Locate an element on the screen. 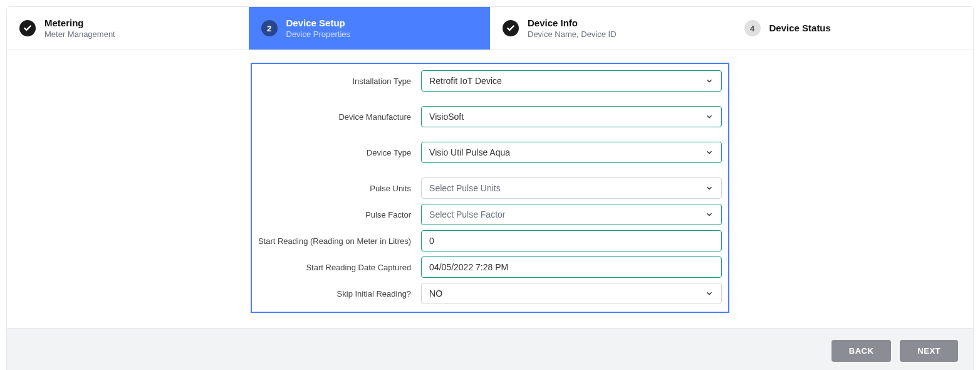 Image resolution: width=980 pixels, height=370 pixels. step-device-status: 4 Device Status is located at coordinates (853, 28).